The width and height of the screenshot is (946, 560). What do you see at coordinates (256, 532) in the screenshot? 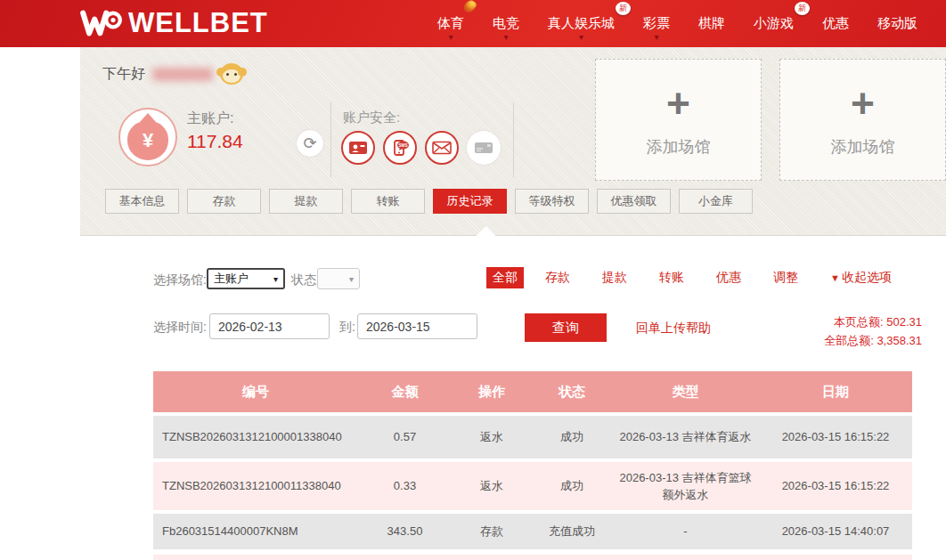
I see `cell-id: Fb26031514400007KN8M` at bounding box center [256, 532].